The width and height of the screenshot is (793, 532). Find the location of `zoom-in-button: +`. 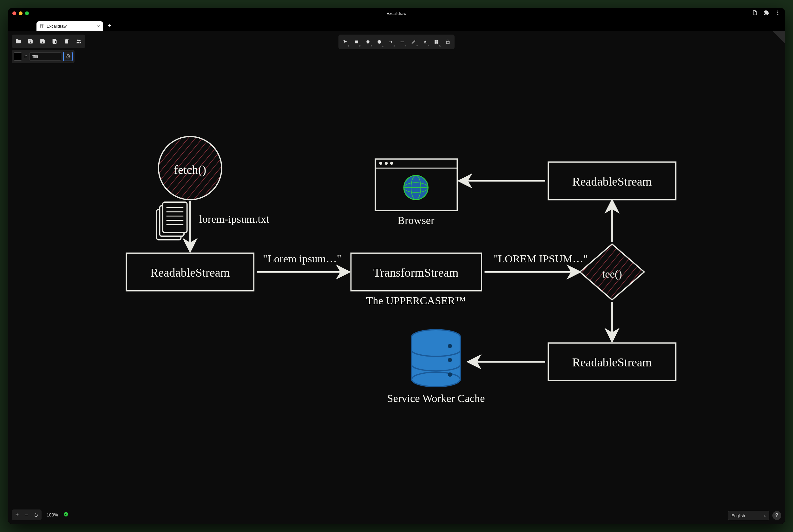

zoom-in-button: + is located at coordinates (17, 515).